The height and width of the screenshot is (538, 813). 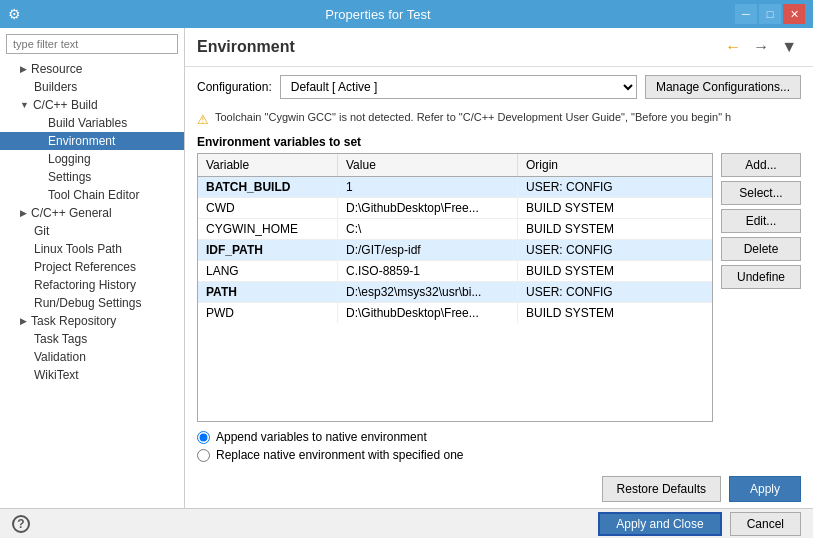 I want to click on sidebar-item-label-cpp-general: C/C++ General, so click(x=72, y=213).